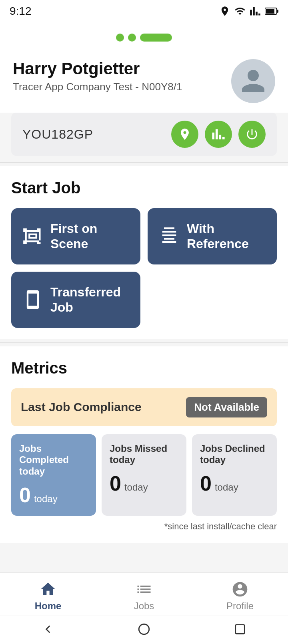 Image resolution: width=288 pixels, height=644 pixels. I want to click on with-reference-button: WithReference, so click(212, 237).